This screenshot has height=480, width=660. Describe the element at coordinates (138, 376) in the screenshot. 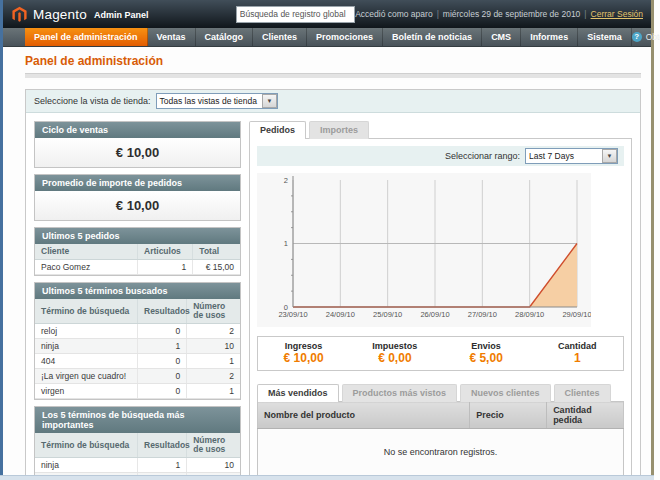

I see `table-row: ¡La virgen que cuadro! 0 2` at that location.